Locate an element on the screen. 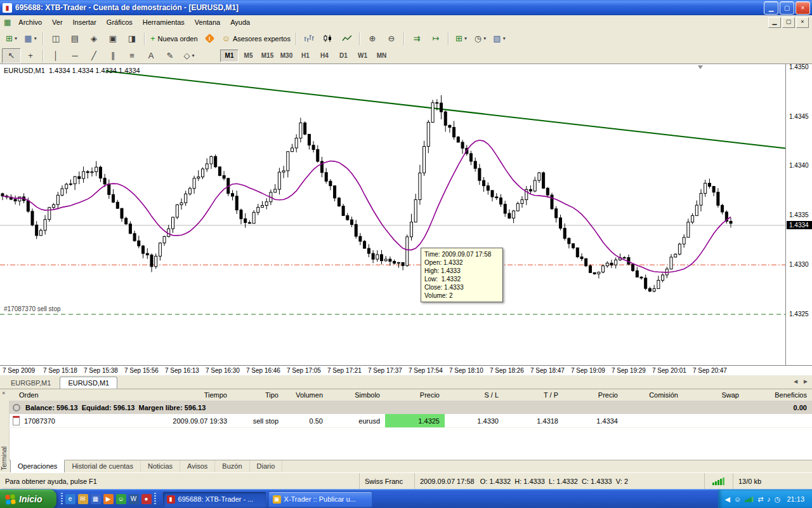 This screenshot has width=812, height=508. timeframe-m30-button: M30 is located at coordinates (287, 56).